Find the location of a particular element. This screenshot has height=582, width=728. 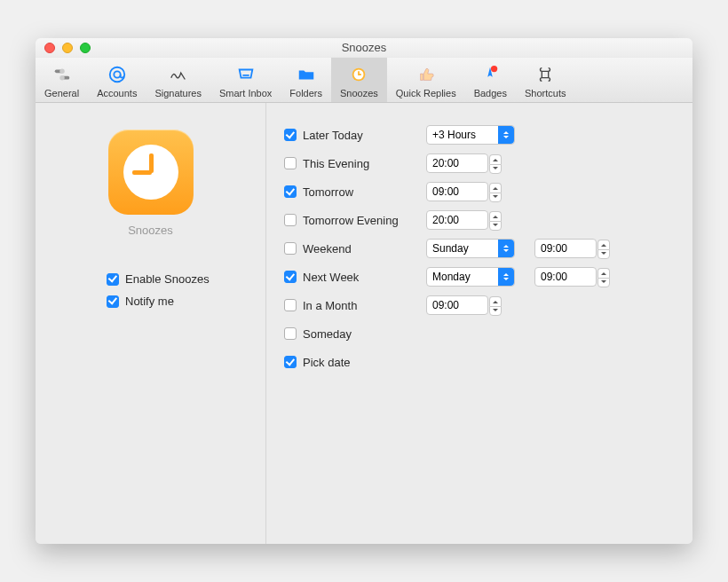

clock-face is located at coordinates (151, 172).